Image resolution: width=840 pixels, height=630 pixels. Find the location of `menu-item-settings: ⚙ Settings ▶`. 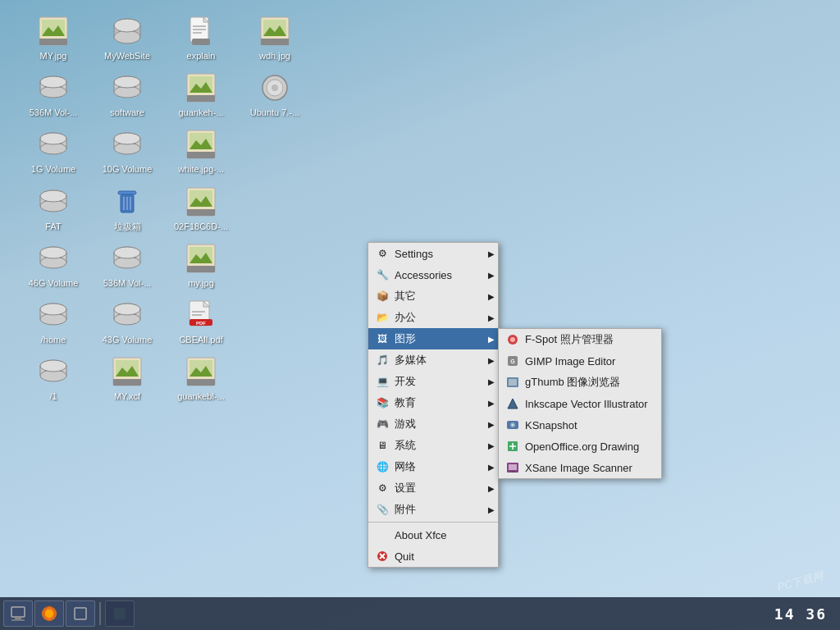

menu-item-settings: ⚙ Settings ▶ is located at coordinates (433, 253).